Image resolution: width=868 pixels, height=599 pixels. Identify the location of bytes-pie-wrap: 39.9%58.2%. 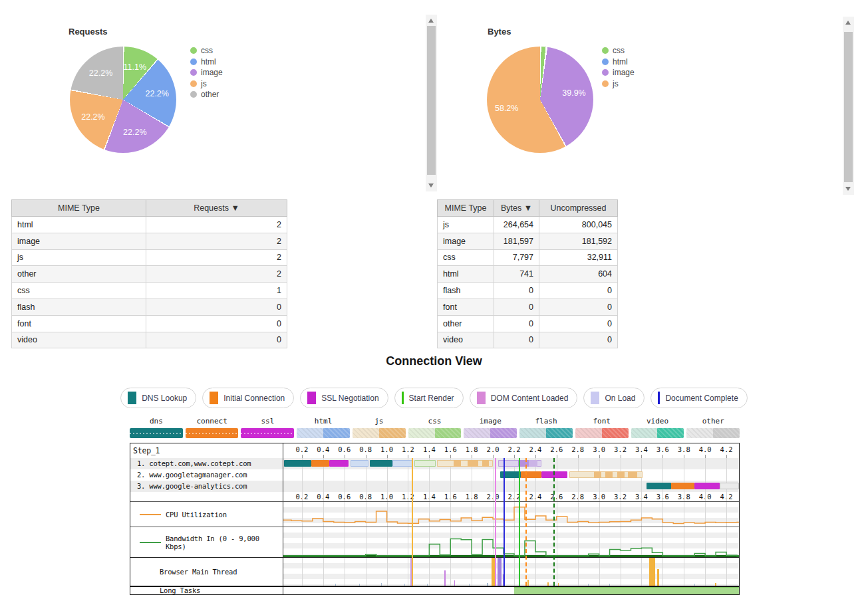
(540, 100).